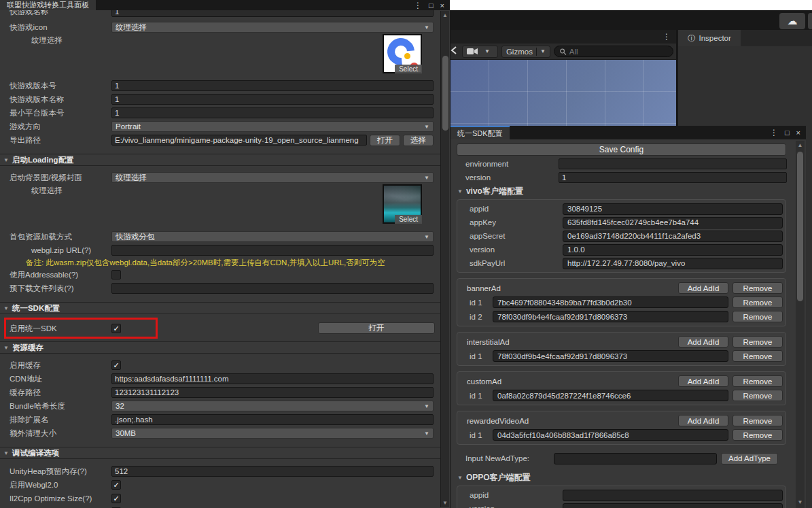 The image size is (812, 508). I want to click on save-config-button: Save Config, so click(621, 150).